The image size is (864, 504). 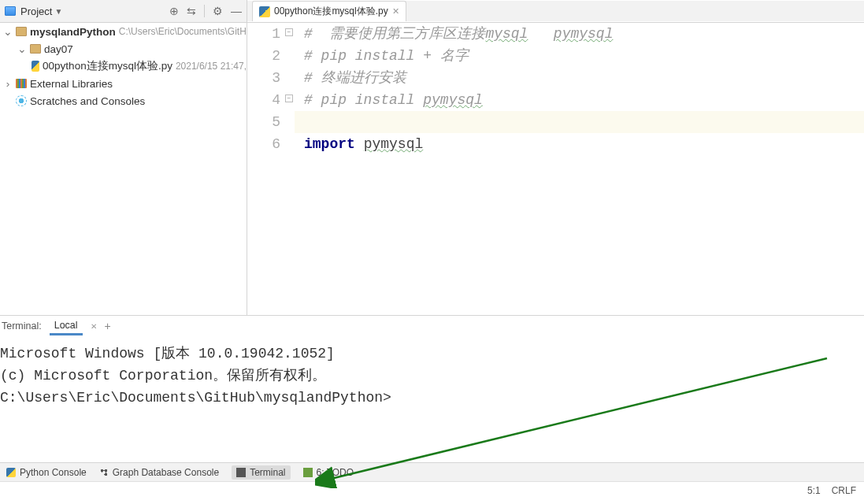 What do you see at coordinates (36, 11) in the screenshot?
I see `project-label: Project` at bounding box center [36, 11].